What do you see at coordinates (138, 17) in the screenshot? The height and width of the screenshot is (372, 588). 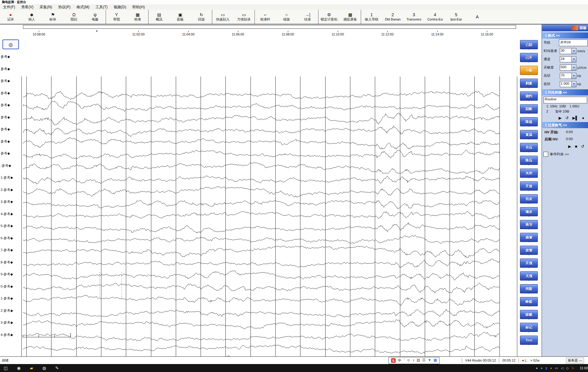 I see `toolbar-button: ▦ 校准` at bounding box center [138, 17].